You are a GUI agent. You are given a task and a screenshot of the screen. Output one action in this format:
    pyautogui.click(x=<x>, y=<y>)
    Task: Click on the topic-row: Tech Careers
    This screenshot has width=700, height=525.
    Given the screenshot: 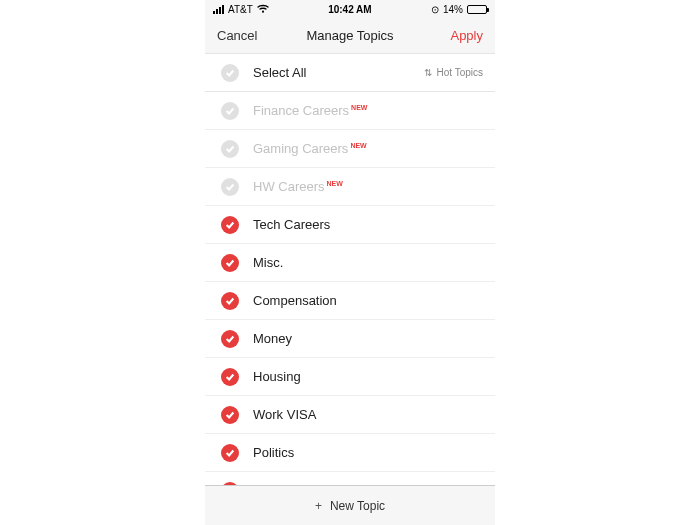 What is the action you would take?
    pyautogui.click(x=350, y=225)
    